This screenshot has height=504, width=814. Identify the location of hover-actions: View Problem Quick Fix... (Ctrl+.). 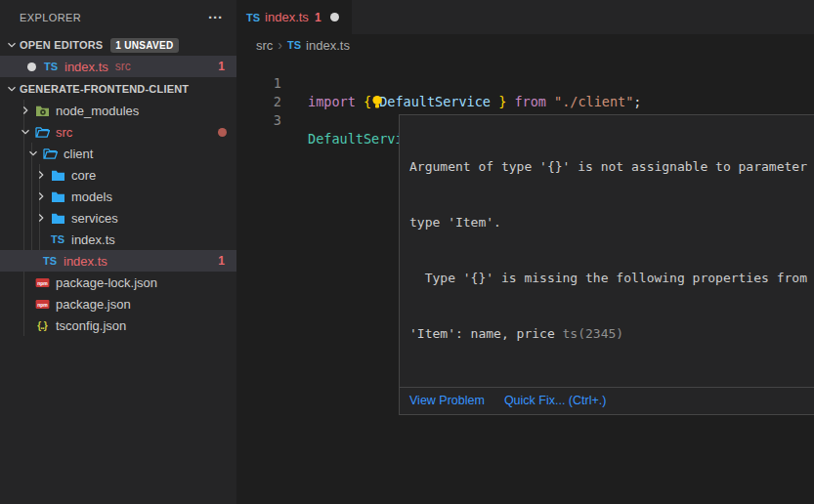
(607, 400).